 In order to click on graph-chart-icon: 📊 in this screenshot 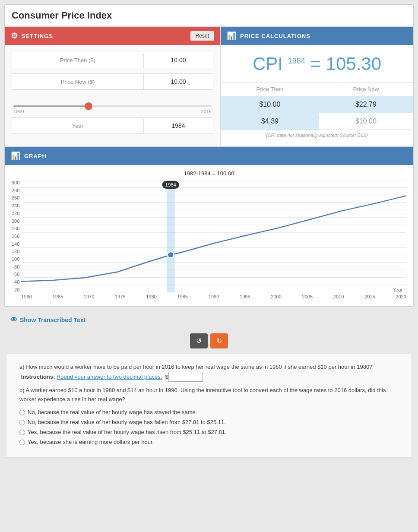, I will do `click(16, 156)`.